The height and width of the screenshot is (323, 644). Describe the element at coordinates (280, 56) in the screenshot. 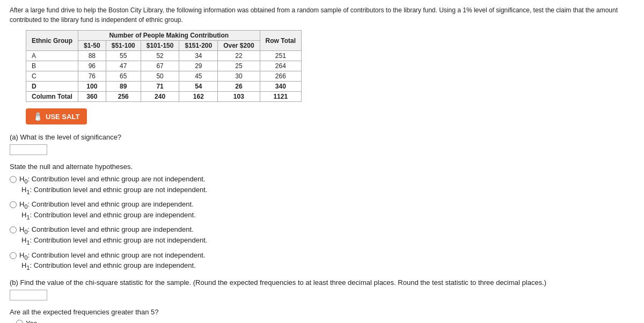

I see `table-row: 251` at that location.